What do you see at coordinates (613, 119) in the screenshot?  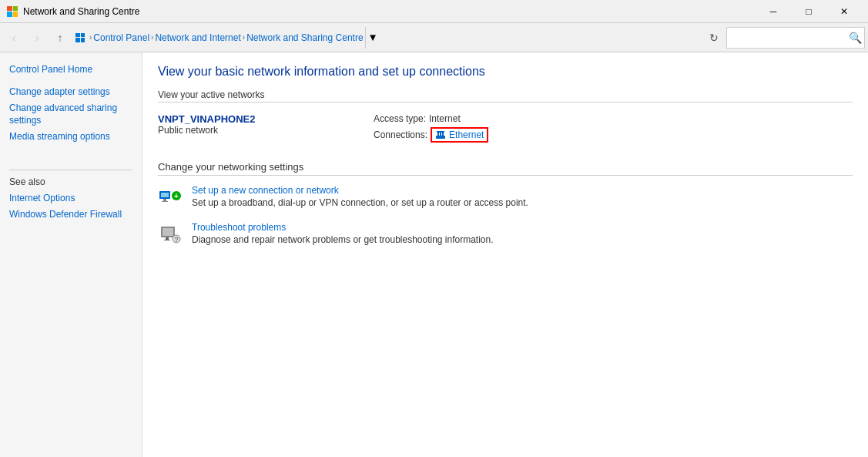 I see `access-type-row: Access type: Internet` at bounding box center [613, 119].